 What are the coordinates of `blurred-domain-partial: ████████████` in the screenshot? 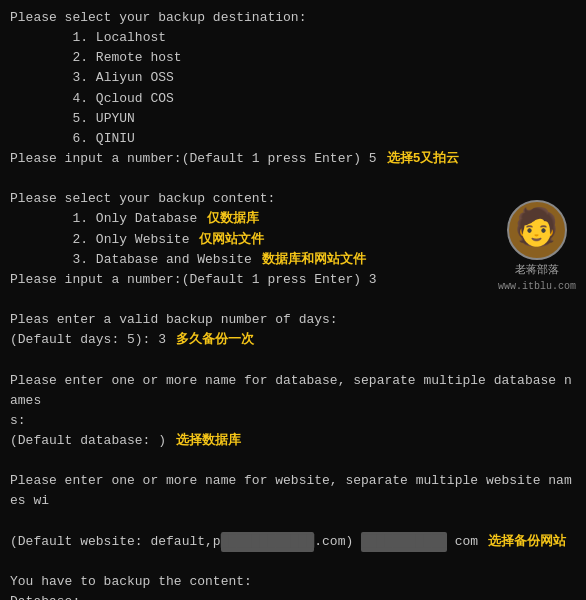 It's located at (268, 542).